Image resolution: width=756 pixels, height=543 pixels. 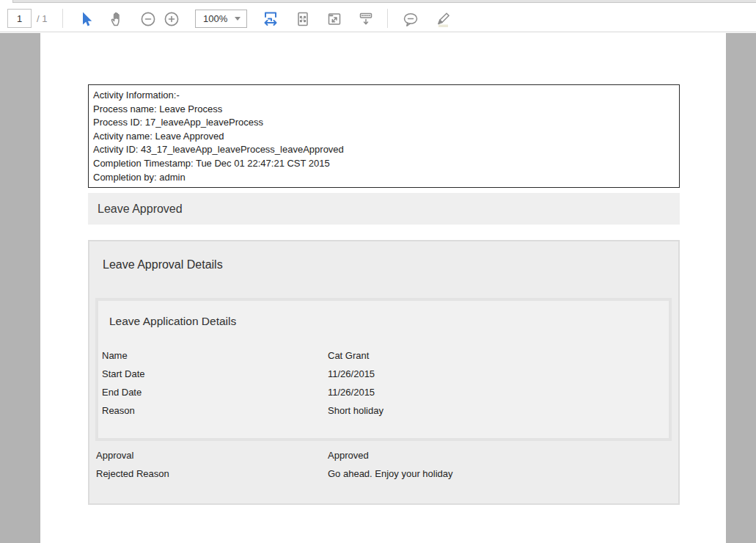 I want to click on activity-info-line: Activity ID: 43_17_leaveApp_leaveProcess…, so click(x=384, y=150).